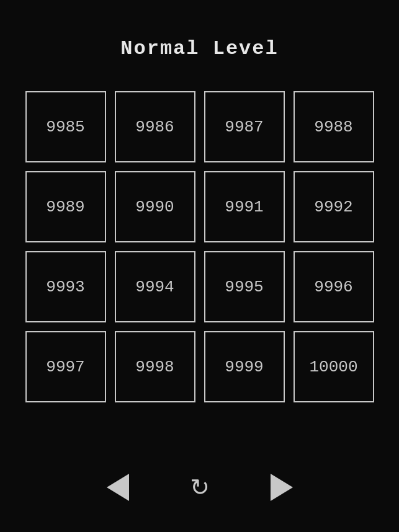 Image resolution: width=399 pixels, height=532 pixels. Describe the element at coordinates (333, 287) in the screenshot. I see `level-number-12: 9996` at that location.